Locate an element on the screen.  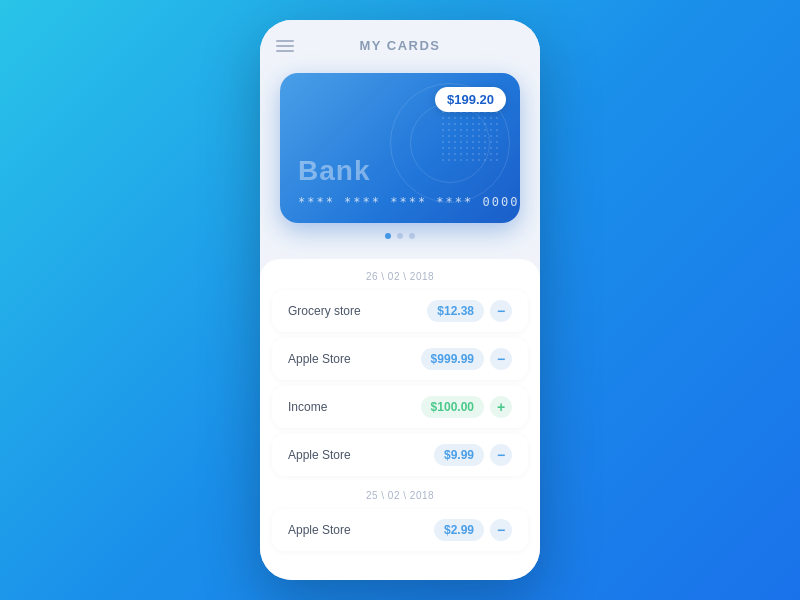
page-title: MY CARDS is located at coordinates (400, 46).